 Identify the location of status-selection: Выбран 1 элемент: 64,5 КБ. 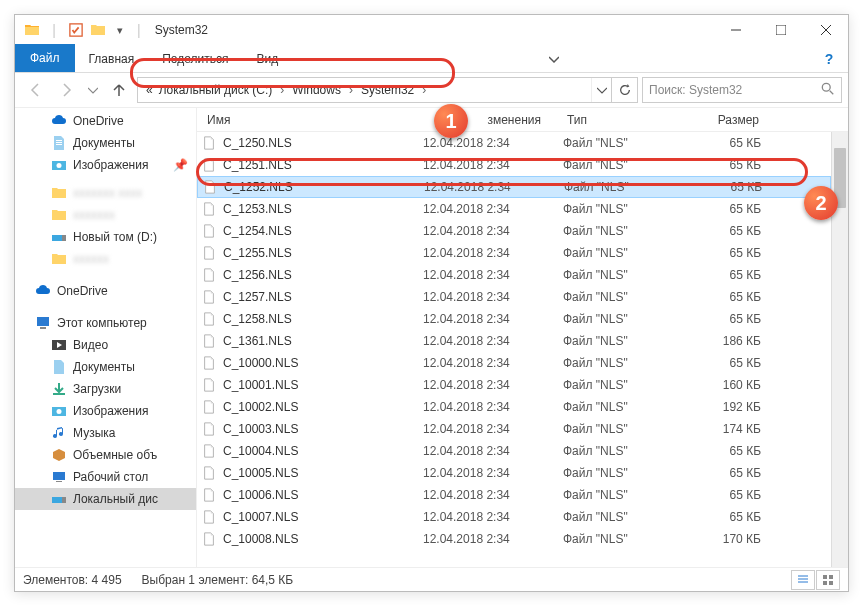
(218, 580).